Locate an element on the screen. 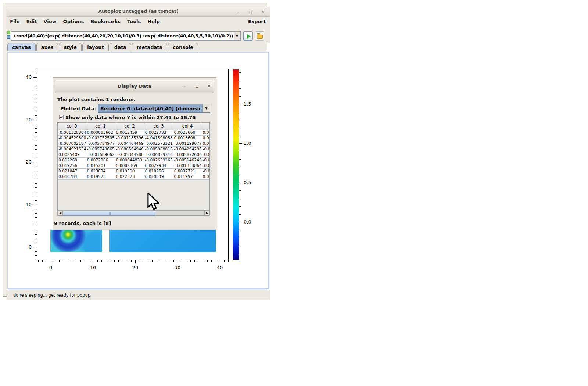  menu-item-file: File is located at coordinates (15, 21).